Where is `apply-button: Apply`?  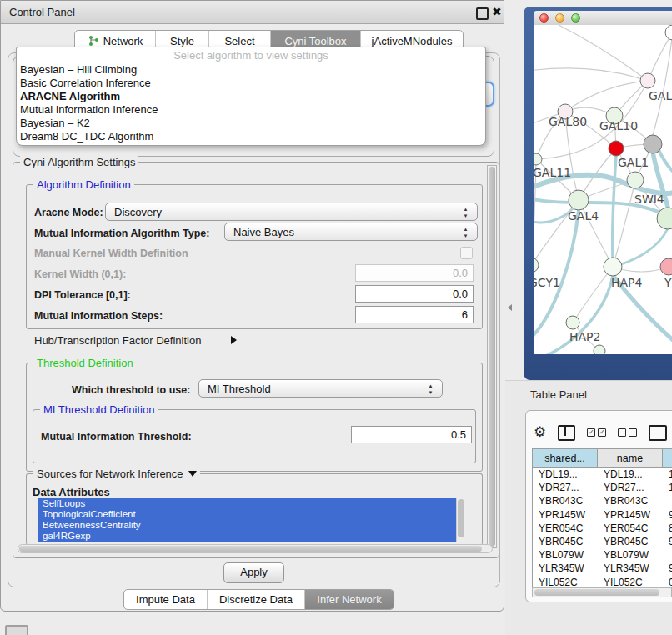
apply-button: Apply is located at coordinates (253, 573).